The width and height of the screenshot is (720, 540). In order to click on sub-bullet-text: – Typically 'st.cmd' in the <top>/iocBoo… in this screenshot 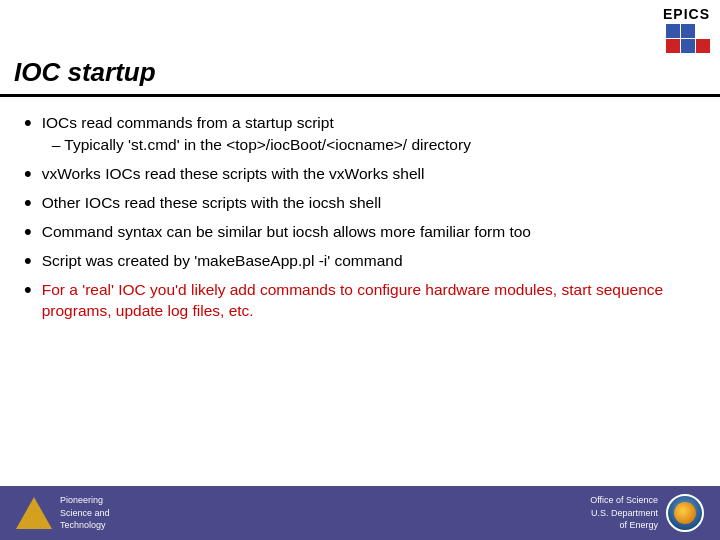, I will do `click(374, 146)`.